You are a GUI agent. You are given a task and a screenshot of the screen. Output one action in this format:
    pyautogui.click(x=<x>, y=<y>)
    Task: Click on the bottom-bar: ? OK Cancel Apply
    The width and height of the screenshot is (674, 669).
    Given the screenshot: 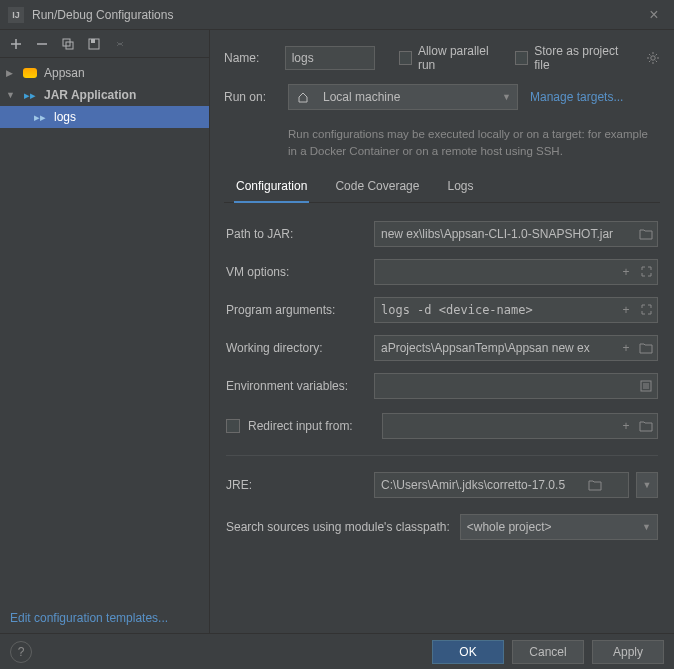 What is the action you would take?
    pyautogui.click(x=337, y=651)
    